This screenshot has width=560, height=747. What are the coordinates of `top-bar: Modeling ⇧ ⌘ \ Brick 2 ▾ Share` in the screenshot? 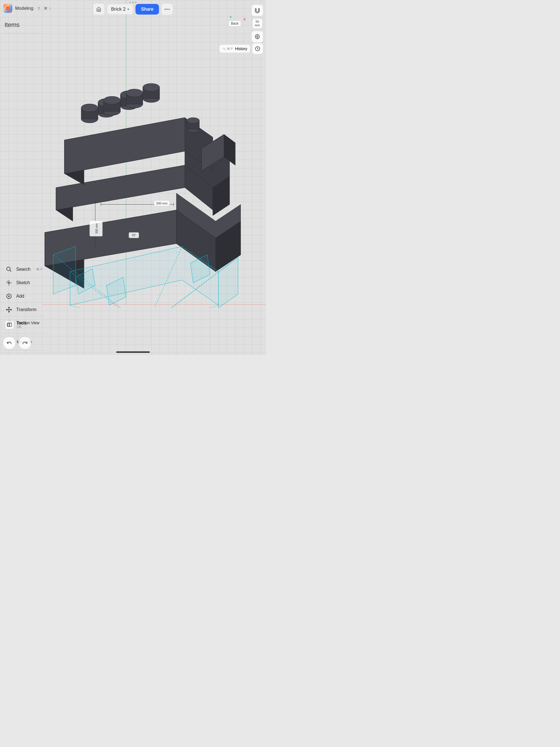 It's located at (133, 8).